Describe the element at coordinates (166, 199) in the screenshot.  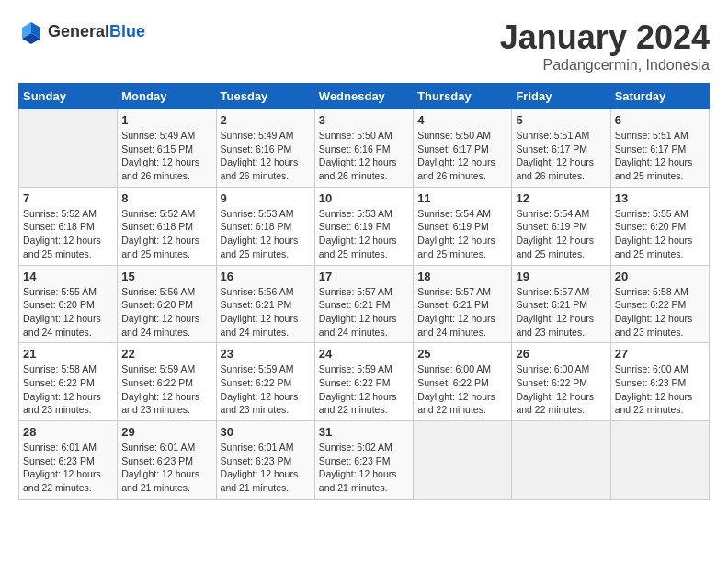
I see `day-number: 8` at that location.